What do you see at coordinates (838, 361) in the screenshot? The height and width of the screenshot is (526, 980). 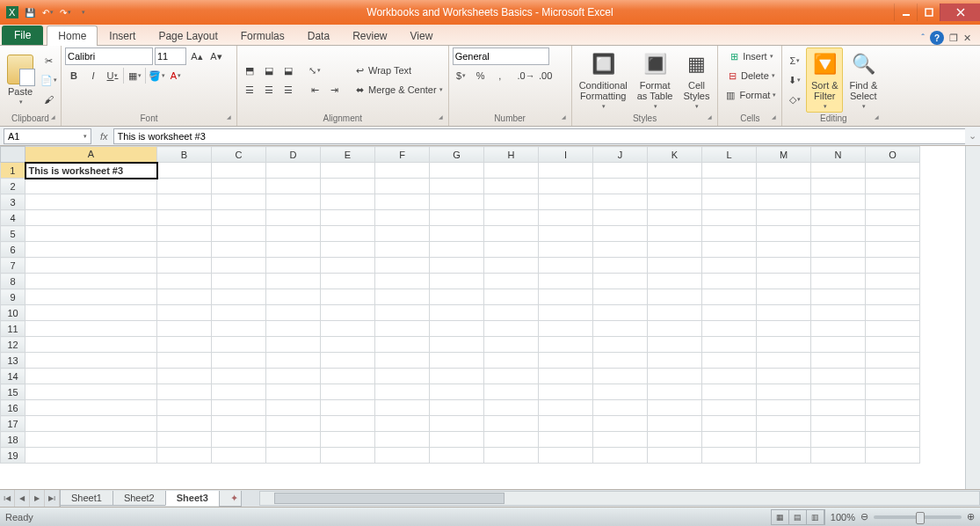 I see `cell-N13` at bounding box center [838, 361].